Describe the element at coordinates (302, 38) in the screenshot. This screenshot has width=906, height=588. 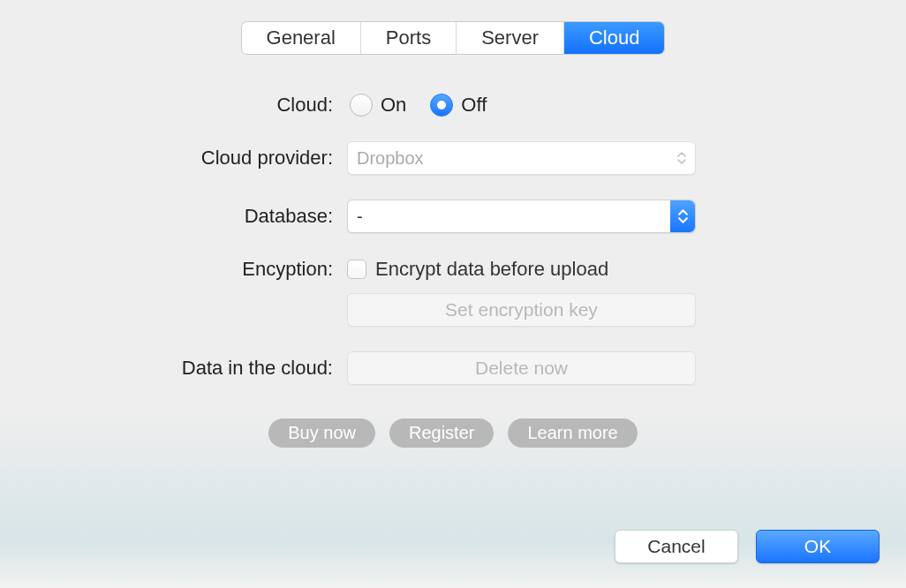
I see `tab-general: General` at that location.